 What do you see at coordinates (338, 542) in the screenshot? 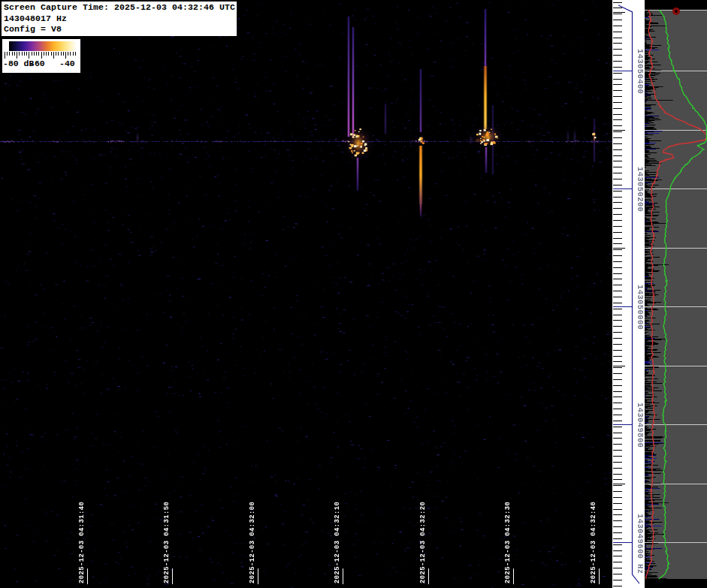
I see `time-axis-label: 2025-12-03 04:32:10` at bounding box center [338, 542].